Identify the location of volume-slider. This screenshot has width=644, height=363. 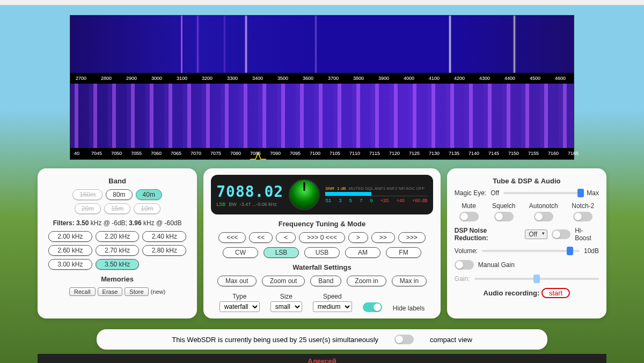
(531, 251).